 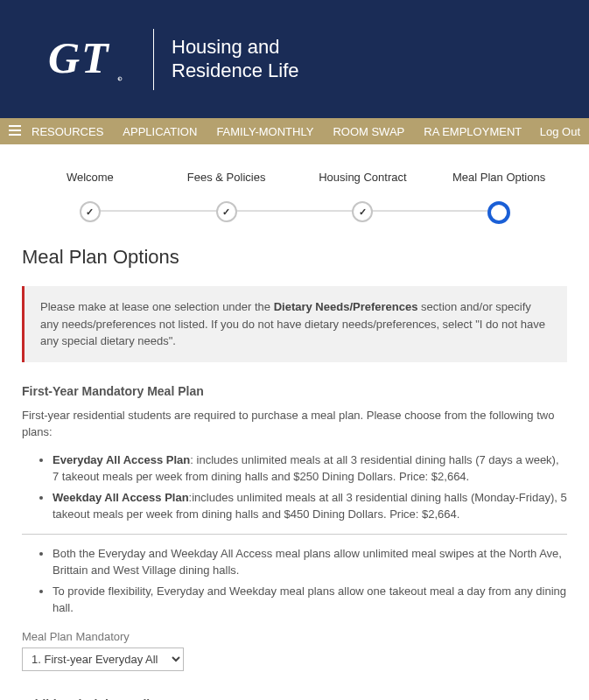 What do you see at coordinates (473, 131) in the screenshot?
I see `nav-ra-employment: RA EMPLOYMENT` at bounding box center [473, 131].